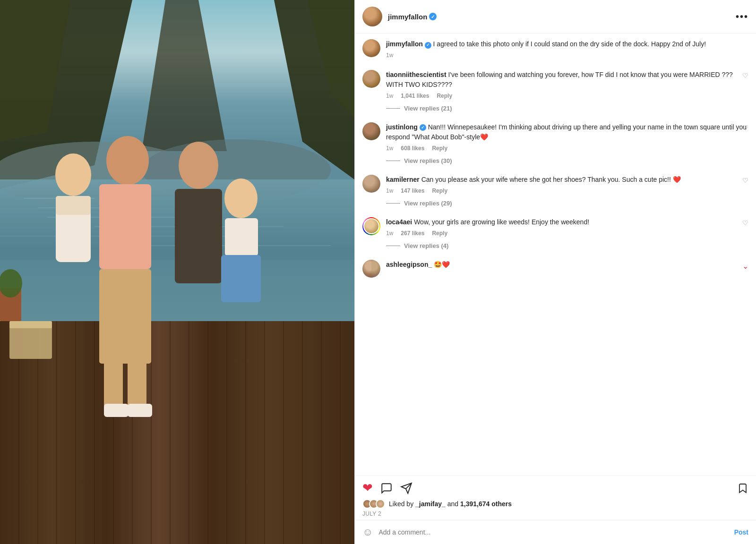  Describe the element at coordinates (553, 532) in the screenshot. I see `add-comment-input` at that location.